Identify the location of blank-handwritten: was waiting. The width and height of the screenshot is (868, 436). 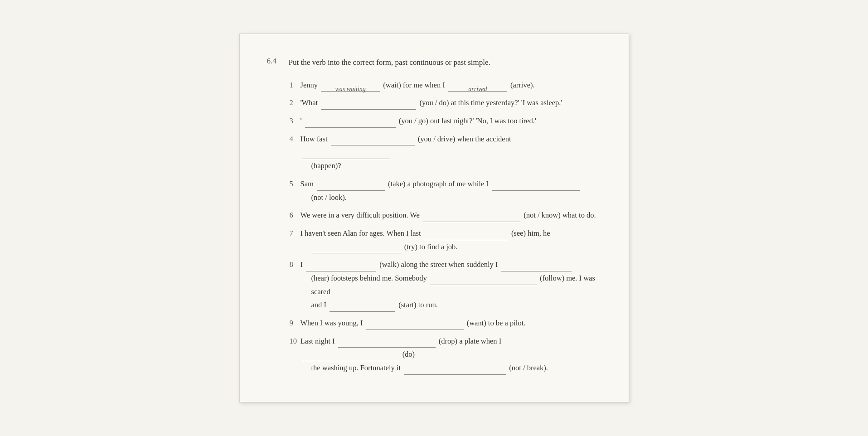
(350, 87).